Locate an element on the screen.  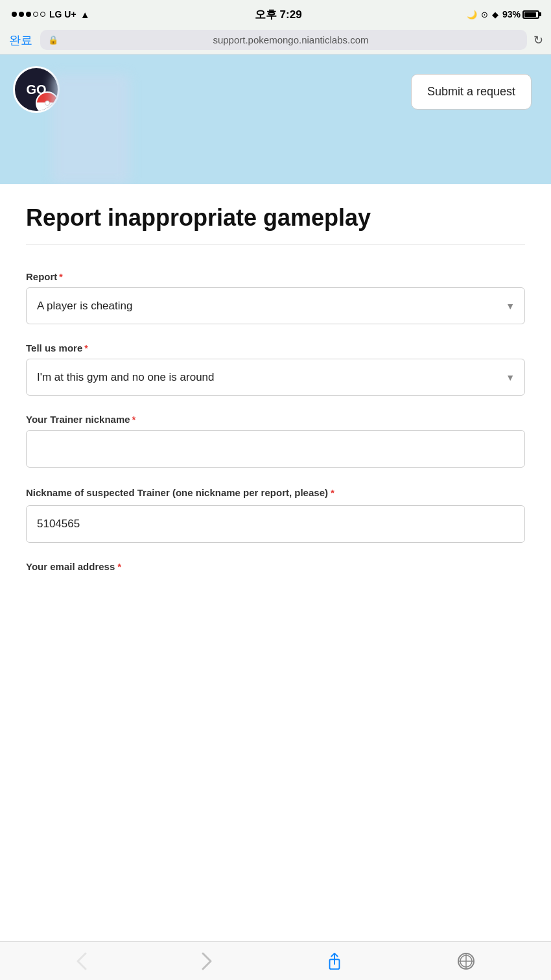
status-time: 오후 7:29 is located at coordinates (279, 14).